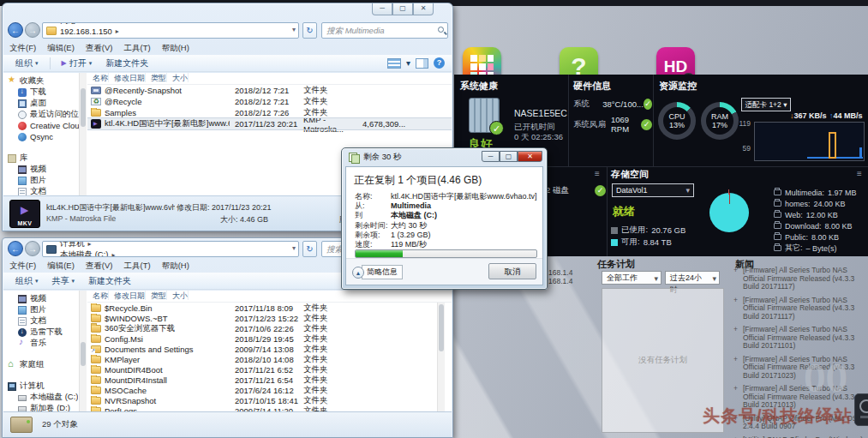 Image resolution: width=868 pixels, height=438 pixels. I want to click on help-icon: ?, so click(439, 63).